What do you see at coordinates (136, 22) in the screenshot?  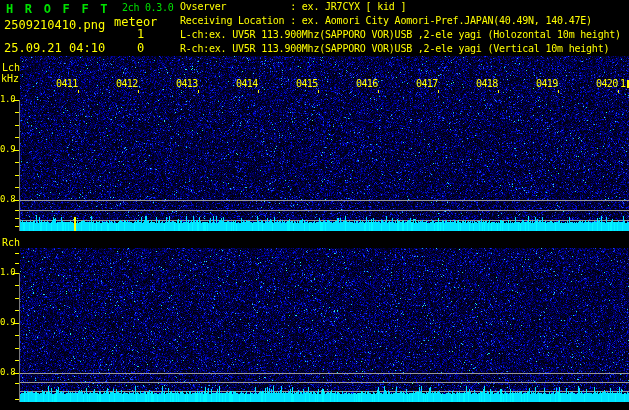 I see `mode-label: meteor` at bounding box center [136, 22].